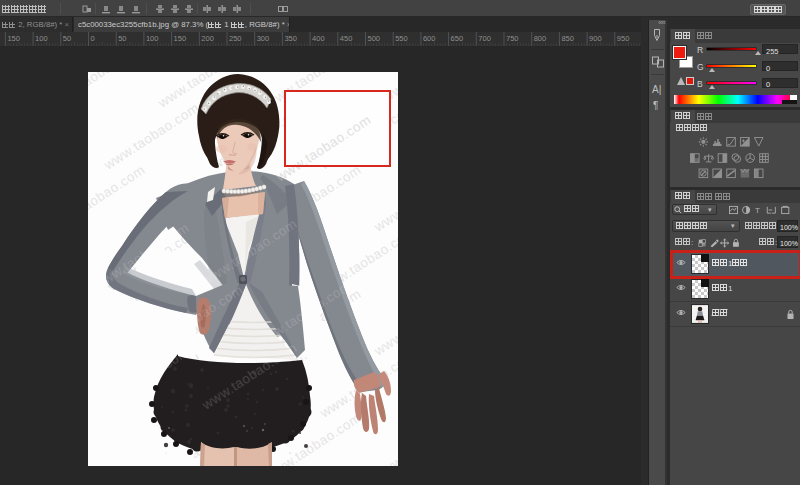 This screenshot has height=485, width=800. Describe the element at coordinates (430, 38) in the screenshot. I see `svg-text: 600` at that location.